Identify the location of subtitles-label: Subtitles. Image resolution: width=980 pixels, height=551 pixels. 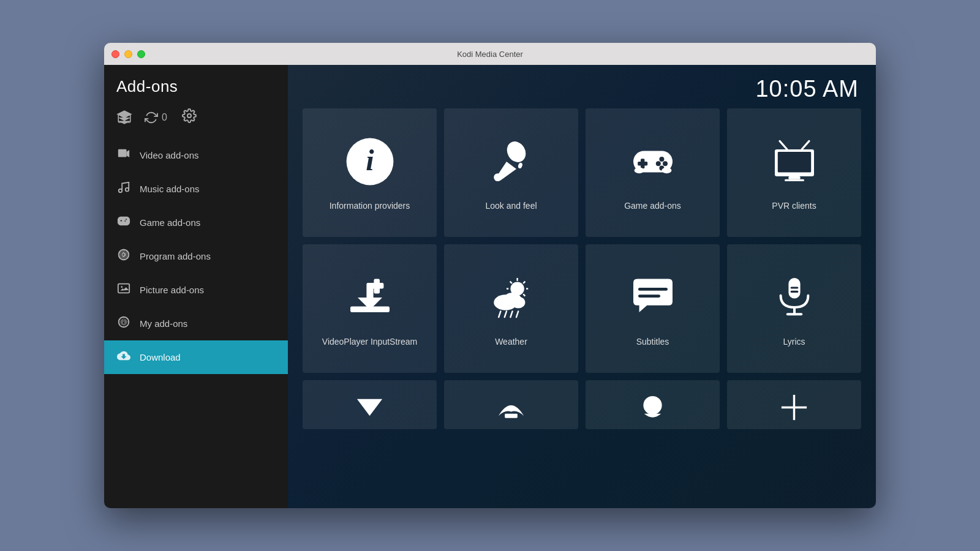
(653, 342).